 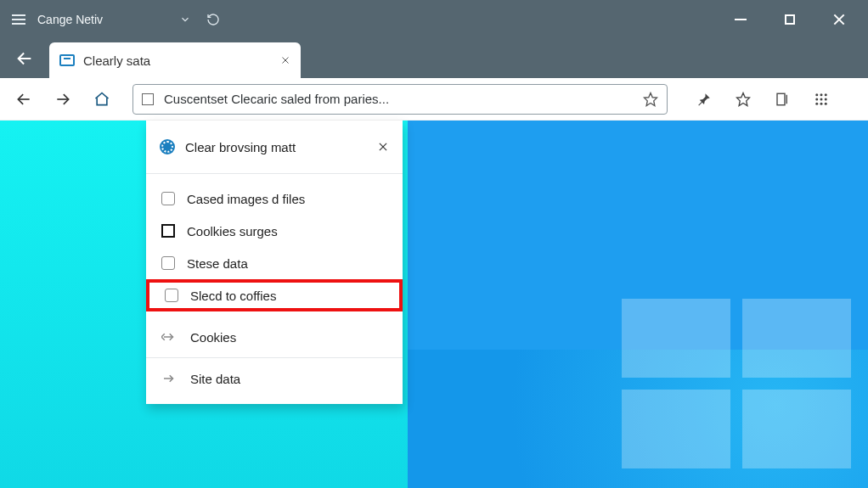 I want to click on pin-icon, so click(x=704, y=99).